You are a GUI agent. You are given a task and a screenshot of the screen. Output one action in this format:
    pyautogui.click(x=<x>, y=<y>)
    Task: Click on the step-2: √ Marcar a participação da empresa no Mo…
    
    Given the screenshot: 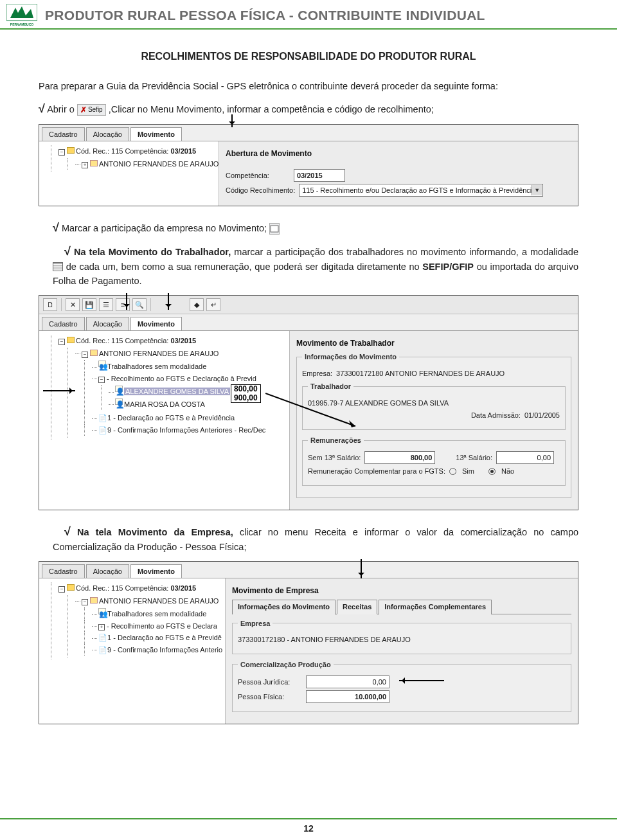 What is the action you would take?
    pyautogui.click(x=308, y=228)
    